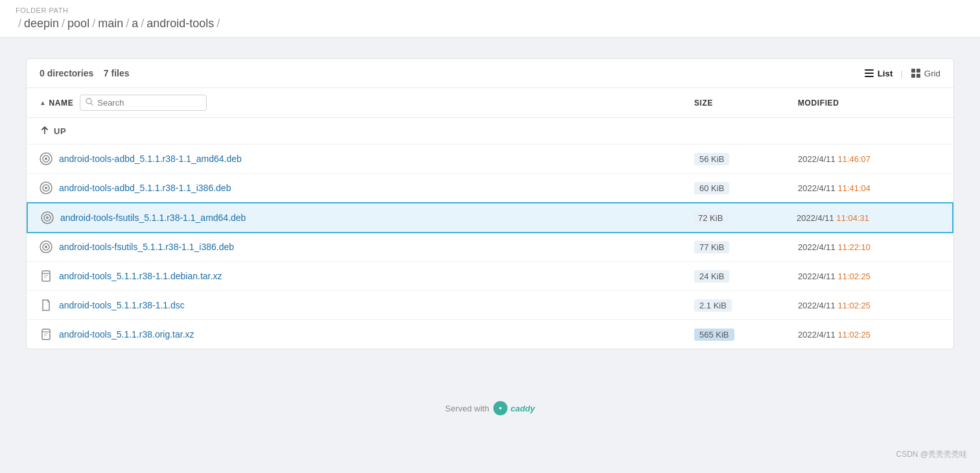 The image size is (980, 473). What do you see at coordinates (62, 103) in the screenshot?
I see `name-col-text: NAME` at bounding box center [62, 103].